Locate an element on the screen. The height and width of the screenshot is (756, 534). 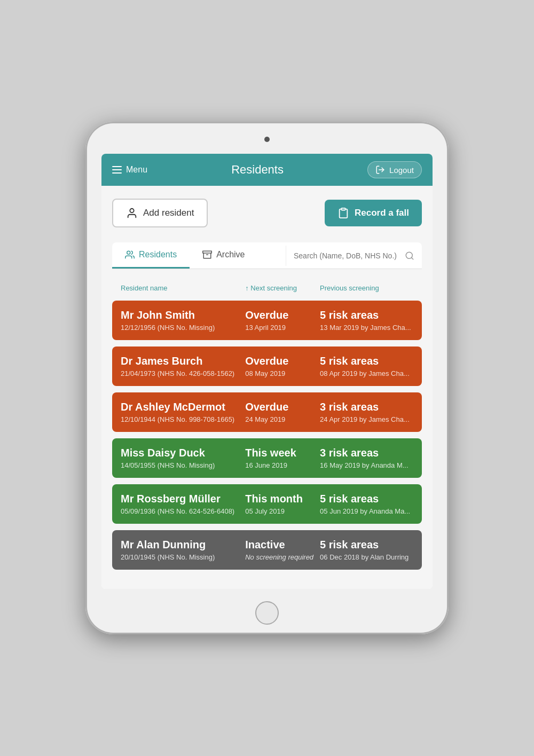
next-screening-date: 05 July 2019 is located at coordinates (282, 511).